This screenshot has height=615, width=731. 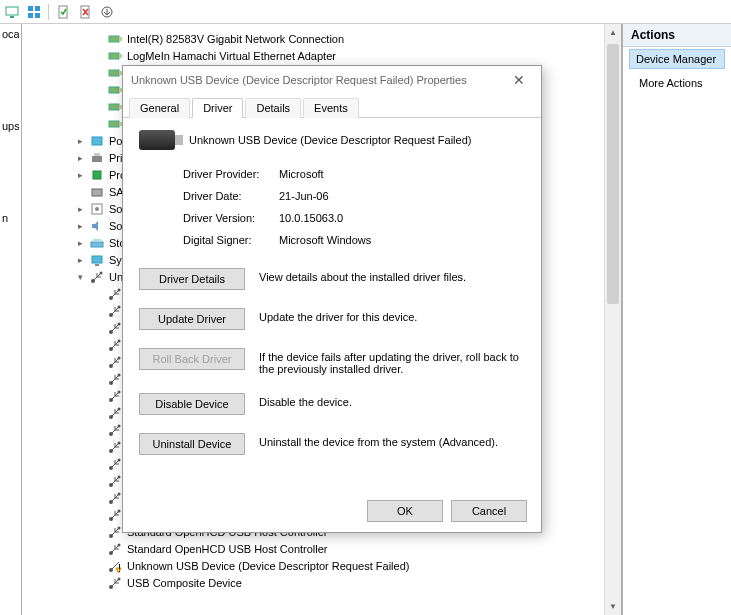 I want to click on enable-icon, so click(x=63, y=12).